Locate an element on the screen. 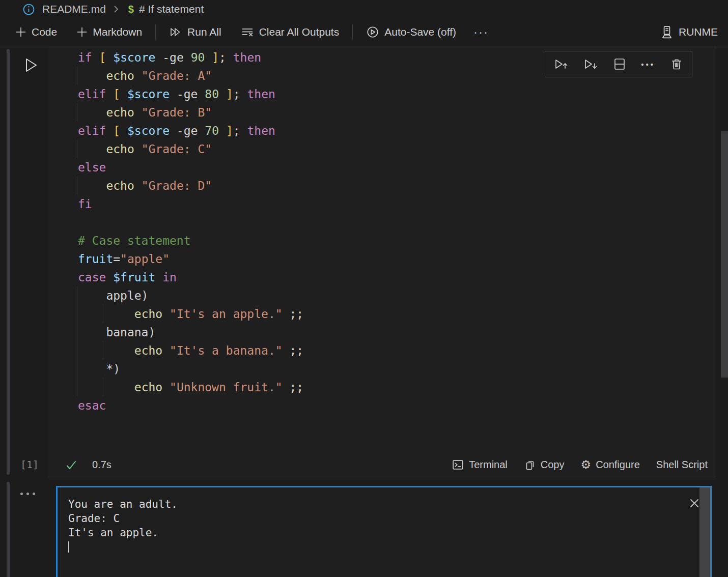  execute-above-cells-button is located at coordinates (561, 64).